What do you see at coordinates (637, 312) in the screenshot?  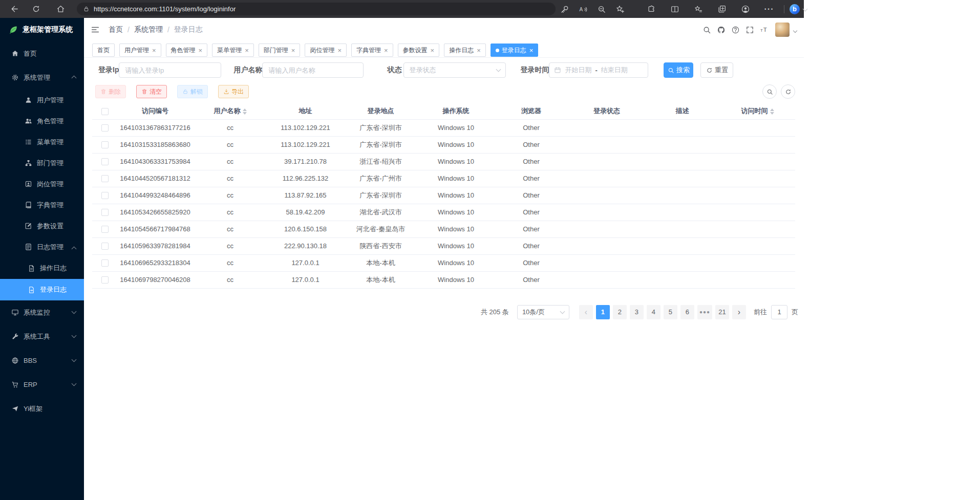 I see `page-button: 3` at bounding box center [637, 312].